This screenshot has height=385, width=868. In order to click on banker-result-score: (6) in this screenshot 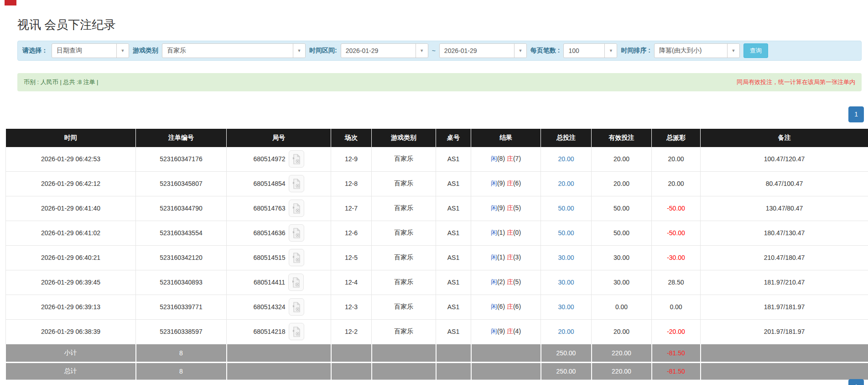, I will do `click(517, 306)`.